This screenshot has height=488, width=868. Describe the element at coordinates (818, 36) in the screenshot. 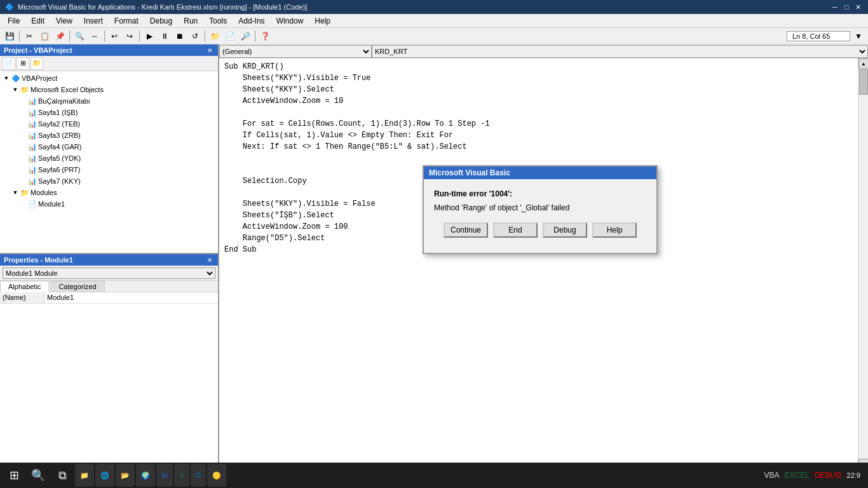

I see `toolbar-status: Ln 8, Col 65` at that location.